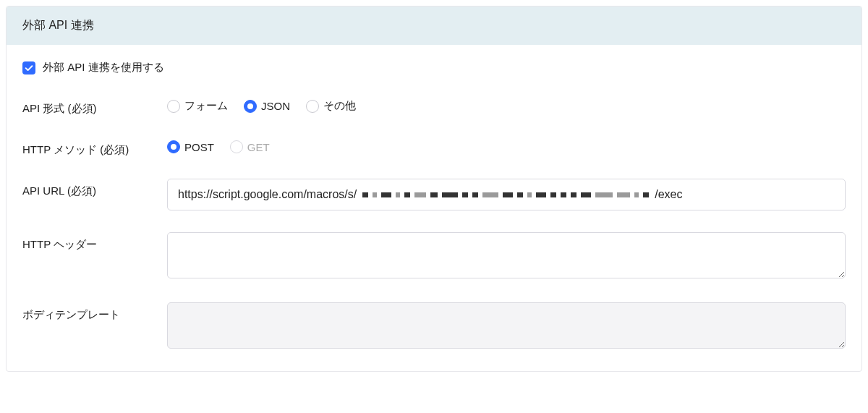 The image size is (868, 413). I want to click on http-header-textarea, so click(506, 255).